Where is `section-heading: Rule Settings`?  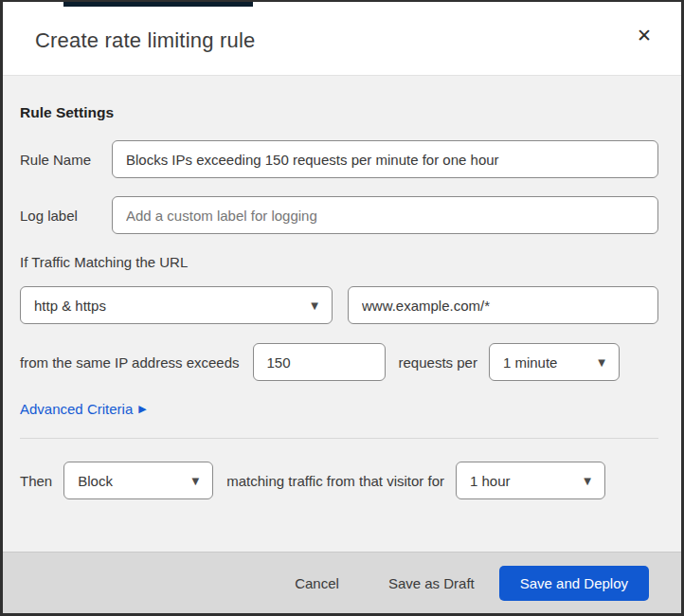
section-heading: Rule Settings is located at coordinates (339, 113).